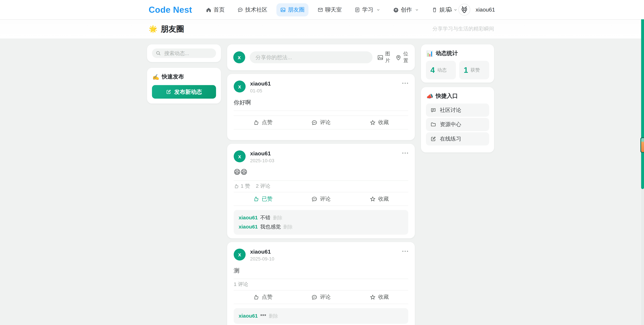  Describe the element at coordinates (260, 91) in the screenshot. I see `post-date: 01-05` at that location.